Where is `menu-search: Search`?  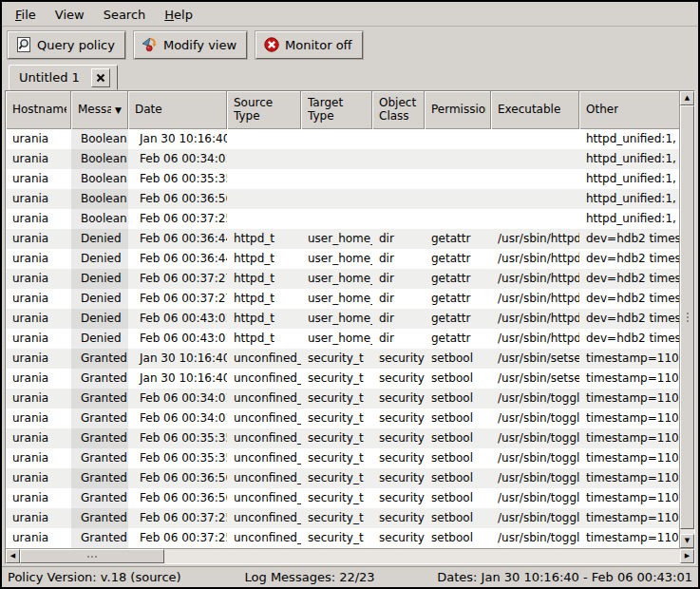
menu-search: Search is located at coordinates (125, 15).